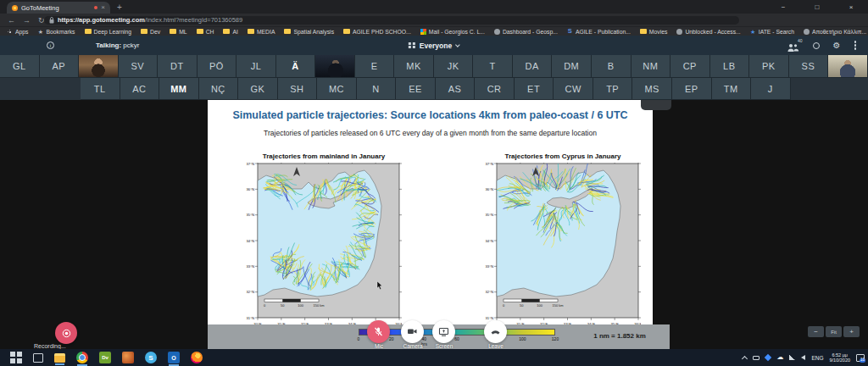 The width and height of the screenshot is (868, 366). I want to click on leave-button, so click(495, 332).